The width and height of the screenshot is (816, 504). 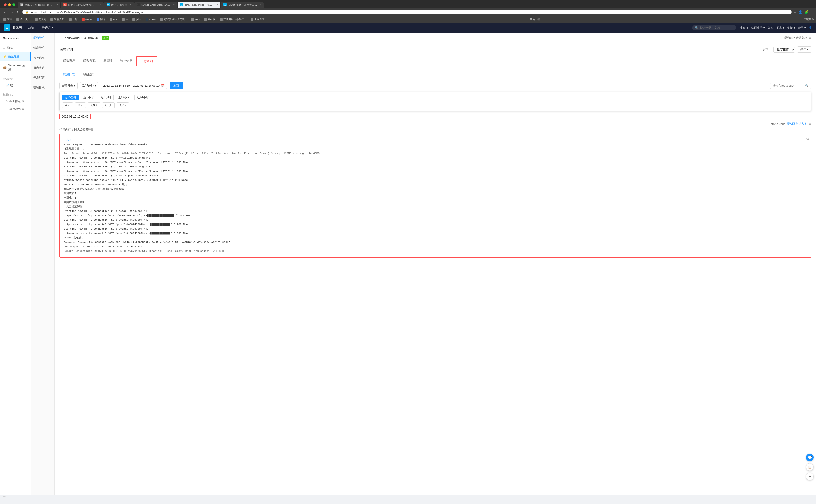 I want to click on tab-2: 超 超奥：自建云函数+前端事件 源... ×, so click(x=82, y=5).